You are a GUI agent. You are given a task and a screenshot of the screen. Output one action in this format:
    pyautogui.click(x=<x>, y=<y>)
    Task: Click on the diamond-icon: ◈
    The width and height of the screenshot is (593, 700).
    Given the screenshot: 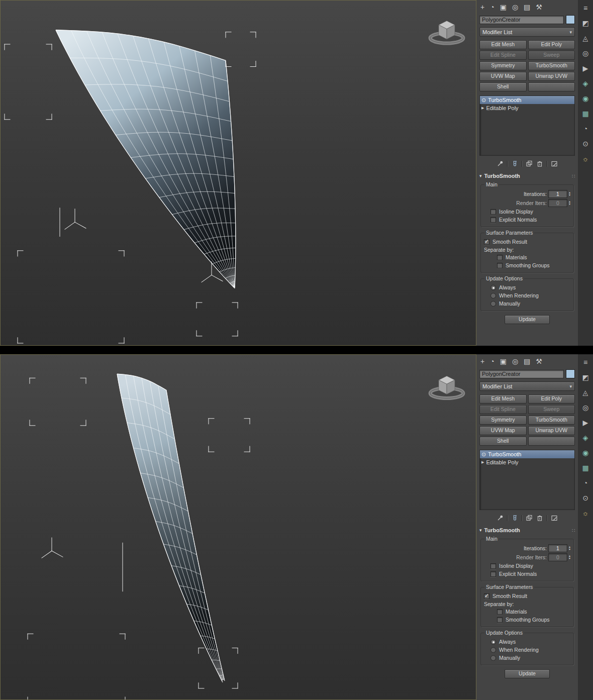 What is the action you would take?
    pyautogui.click(x=585, y=83)
    